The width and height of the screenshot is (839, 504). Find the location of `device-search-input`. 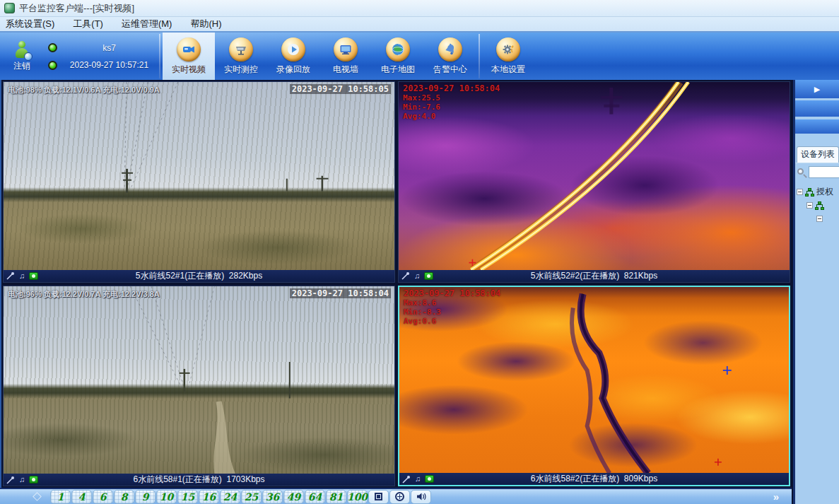

device-search-input is located at coordinates (824, 172).